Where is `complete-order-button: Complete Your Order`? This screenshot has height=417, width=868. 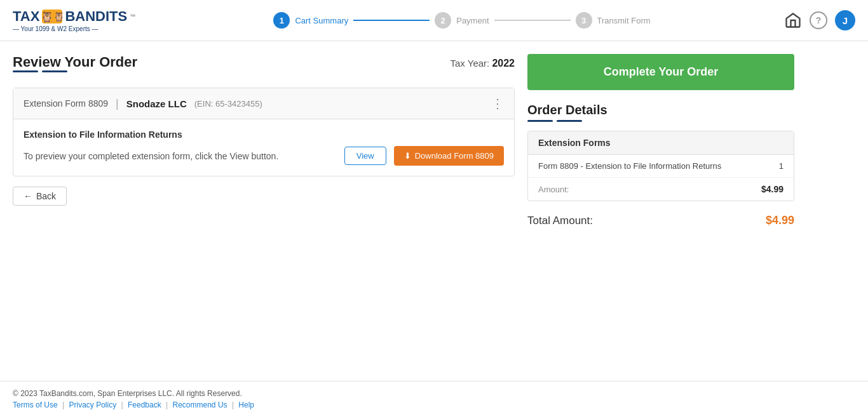 complete-order-button: Complete Your Order is located at coordinates (661, 72).